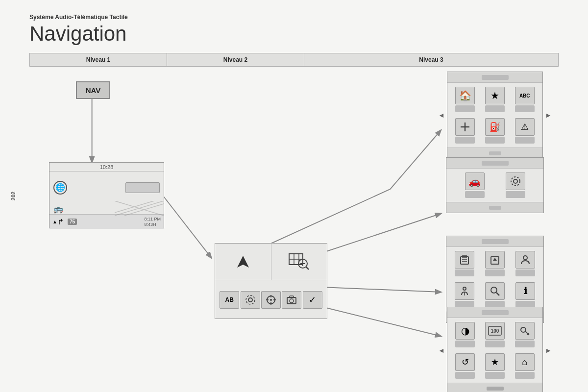 Image resolution: width=588 pixels, height=392 pixels. What do you see at coordinates (60, 188) in the screenshot?
I see `globe-icon: 🌐` at bounding box center [60, 188].